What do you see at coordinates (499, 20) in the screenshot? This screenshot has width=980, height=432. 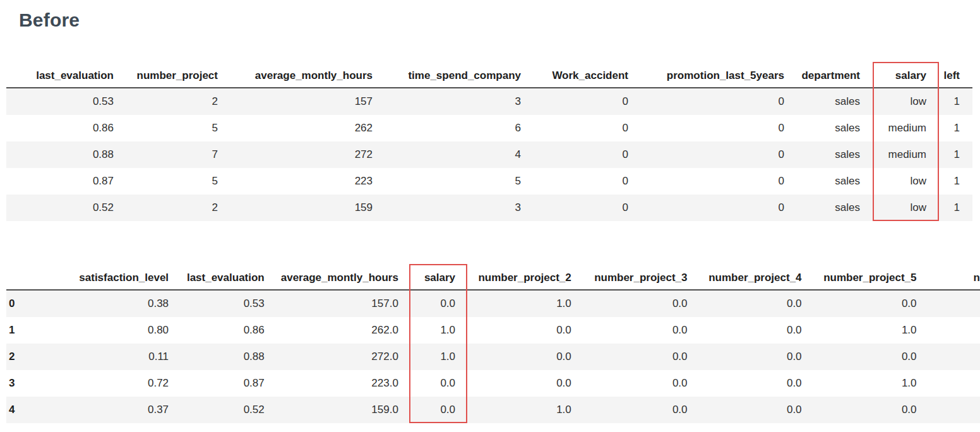 I see `page-title: Before` at bounding box center [499, 20].